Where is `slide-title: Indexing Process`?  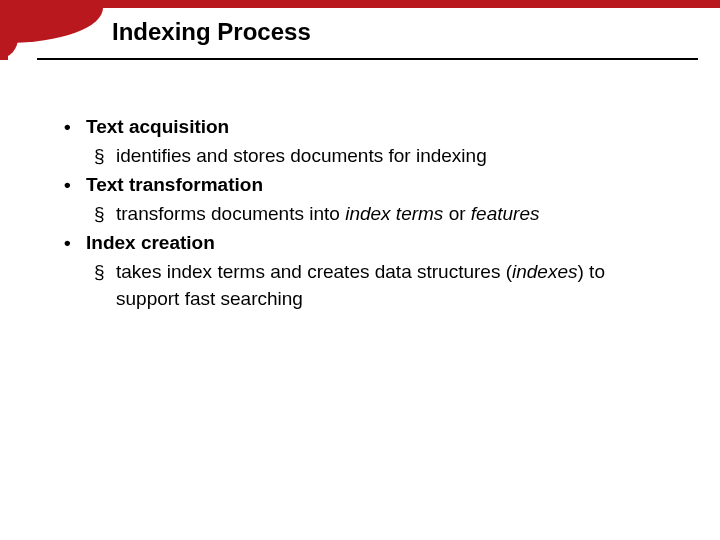
slide-title: Indexing Process is located at coordinates (212, 32).